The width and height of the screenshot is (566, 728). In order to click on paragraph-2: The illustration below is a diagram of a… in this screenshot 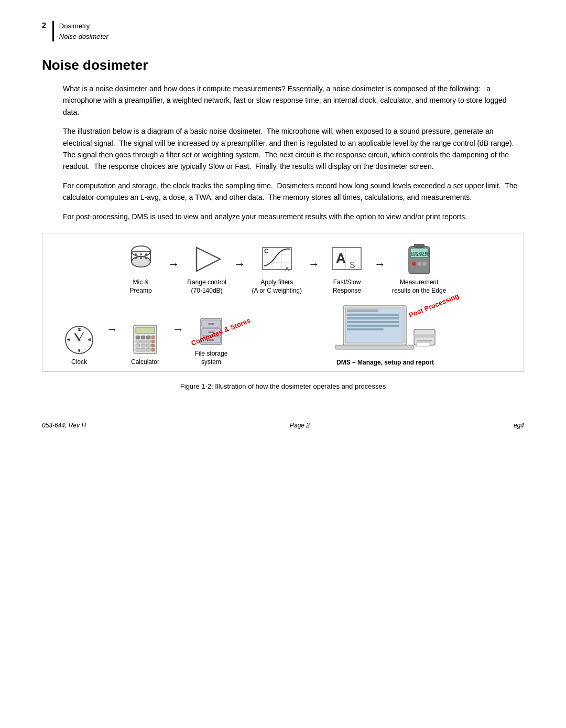, I will do `click(293, 149)`.